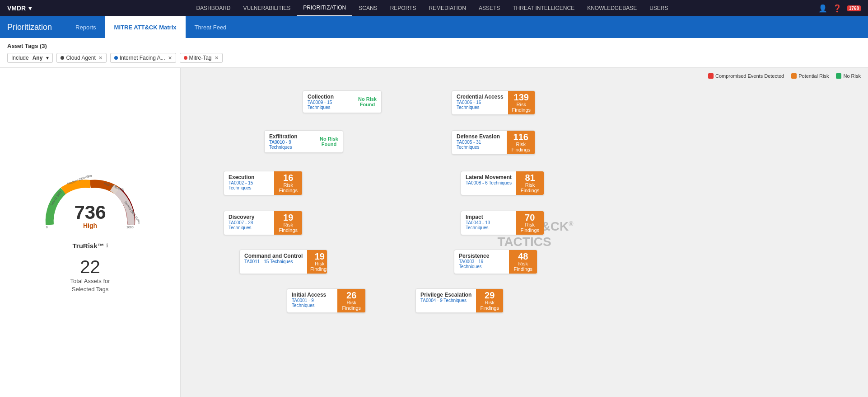 The width and height of the screenshot is (868, 397). What do you see at coordinates (288, 217) in the screenshot?
I see `tactic-count-discovery: 19` at bounding box center [288, 217].